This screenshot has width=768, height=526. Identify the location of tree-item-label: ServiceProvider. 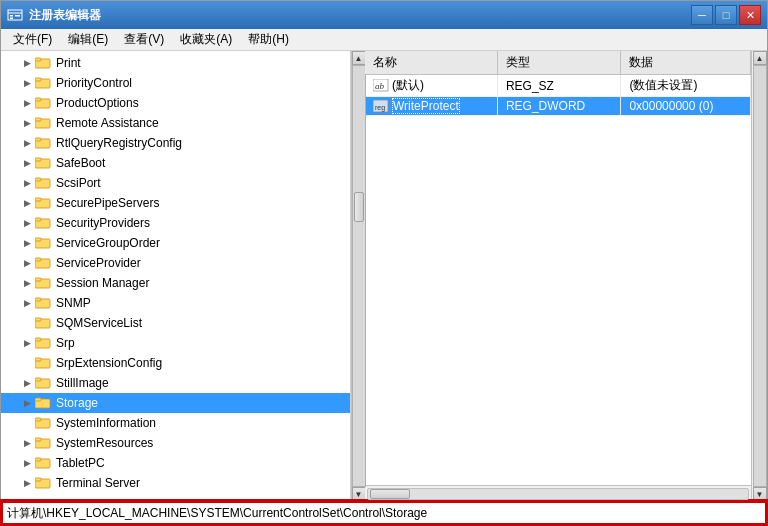
(98, 263).